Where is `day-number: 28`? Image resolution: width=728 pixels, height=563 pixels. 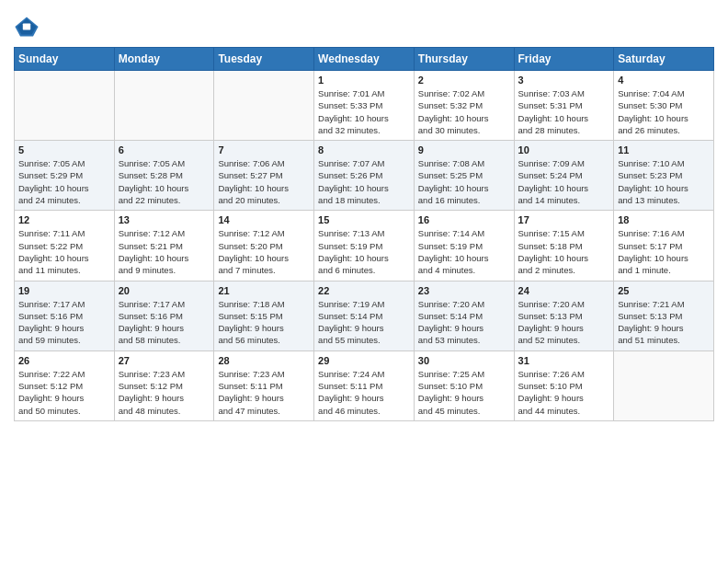
day-number: 28 is located at coordinates (264, 361).